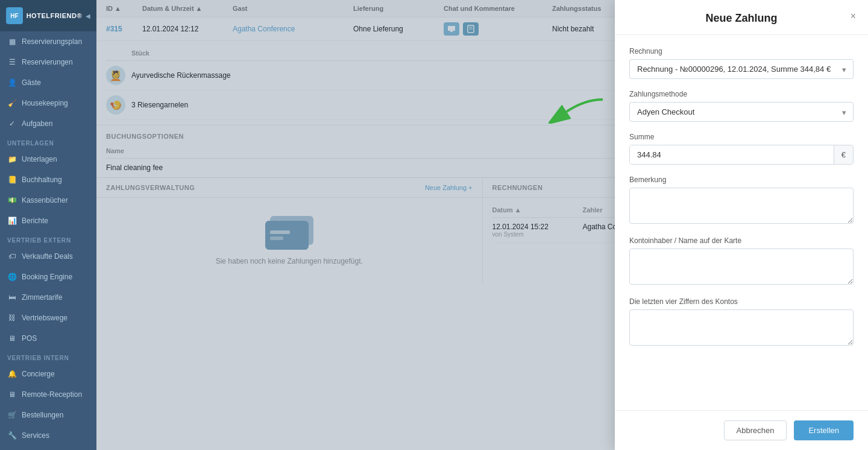 The height and width of the screenshot is (450, 868). I want to click on broom-icon: 🧹, so click(12, 103).